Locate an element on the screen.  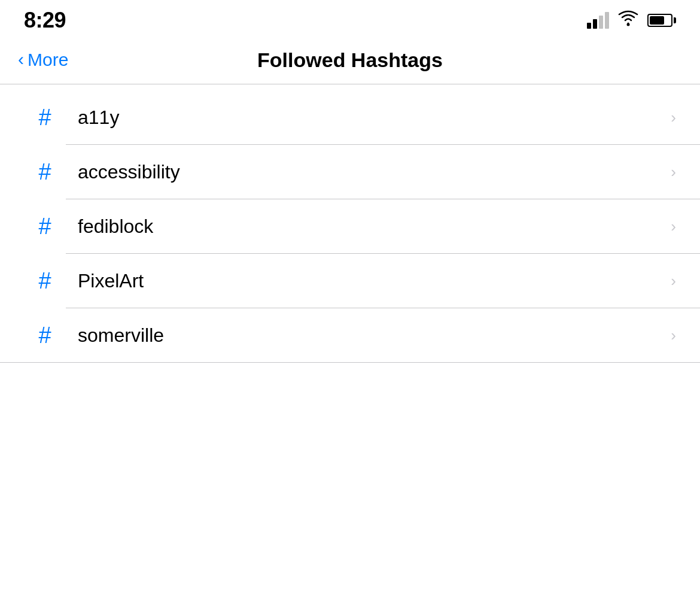
signal-icon is located at coordinates (598, 20).